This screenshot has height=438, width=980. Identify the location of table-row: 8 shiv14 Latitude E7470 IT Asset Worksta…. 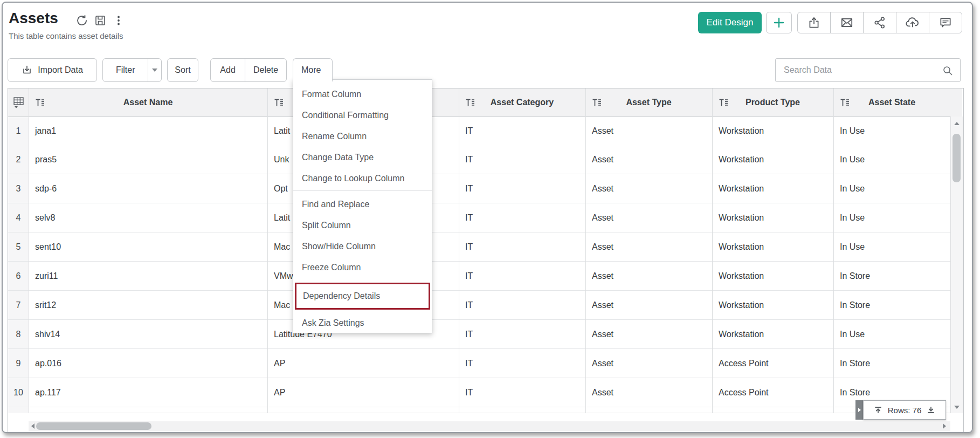
(479, 334).